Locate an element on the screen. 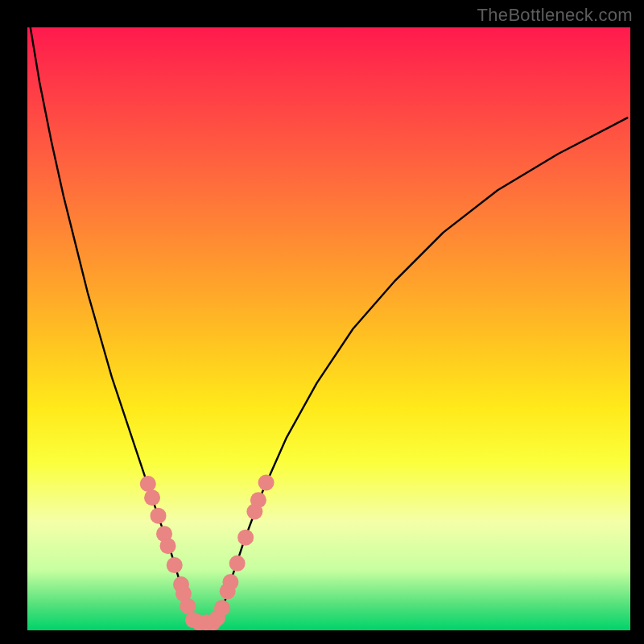 The height and width of the screenshot is (644, 644). watermark-text: TheBottleneck.com is located at coordinates (555, 15).